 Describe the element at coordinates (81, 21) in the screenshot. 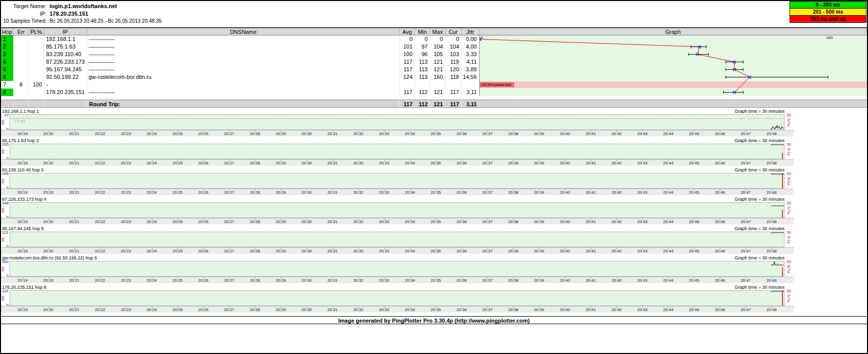

I see `samples-line: 10 Samples Timed:Bc 26.05.2013 20:48:25 …` at that location.